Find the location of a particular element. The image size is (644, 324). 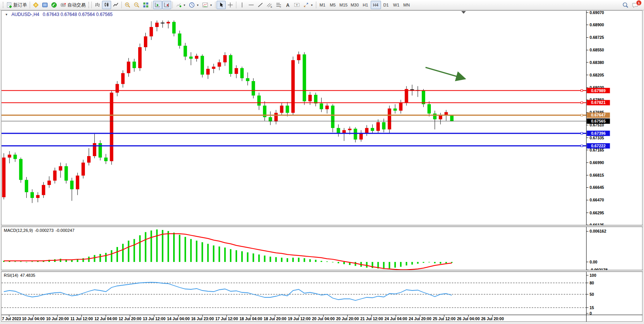

search-button is located at coordinates (626, 5).